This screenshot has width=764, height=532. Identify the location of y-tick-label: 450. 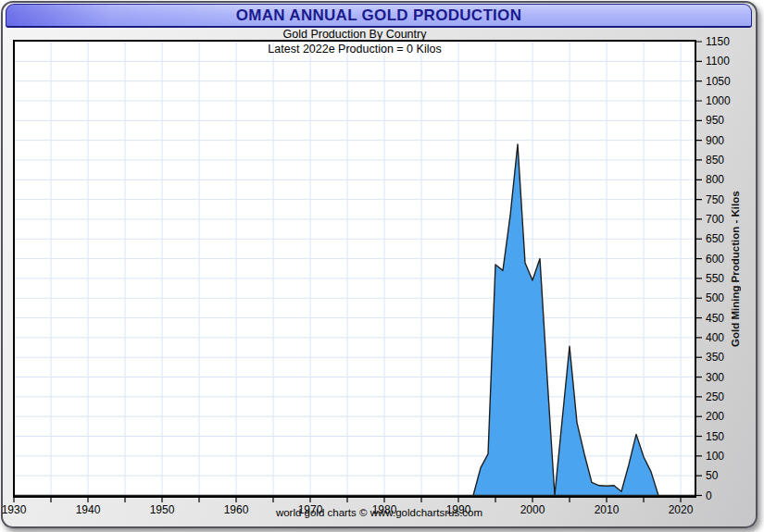
(715, 318).